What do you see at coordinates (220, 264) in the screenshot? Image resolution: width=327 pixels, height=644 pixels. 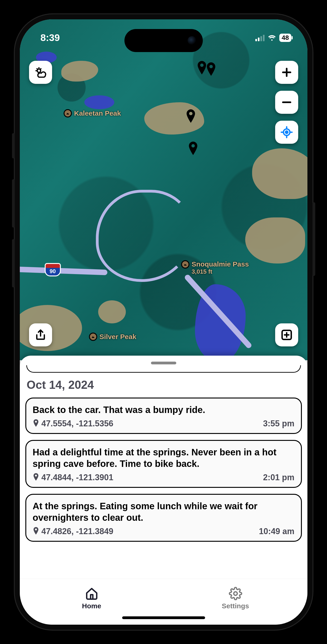 I see `poi-label: Snoqualmie Pass` at bounding box center [220, 264].